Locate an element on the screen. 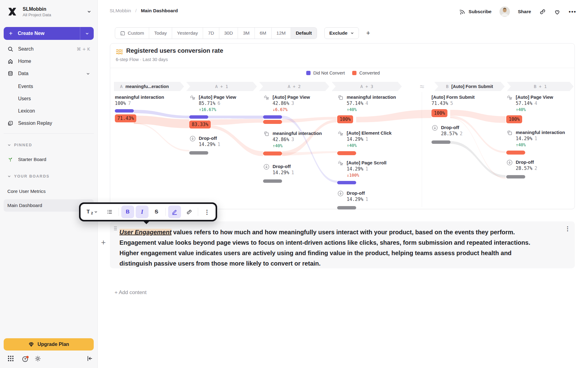 This screenshot has width=588, height=368. legend-swatch is located at coordinates (308, 73).